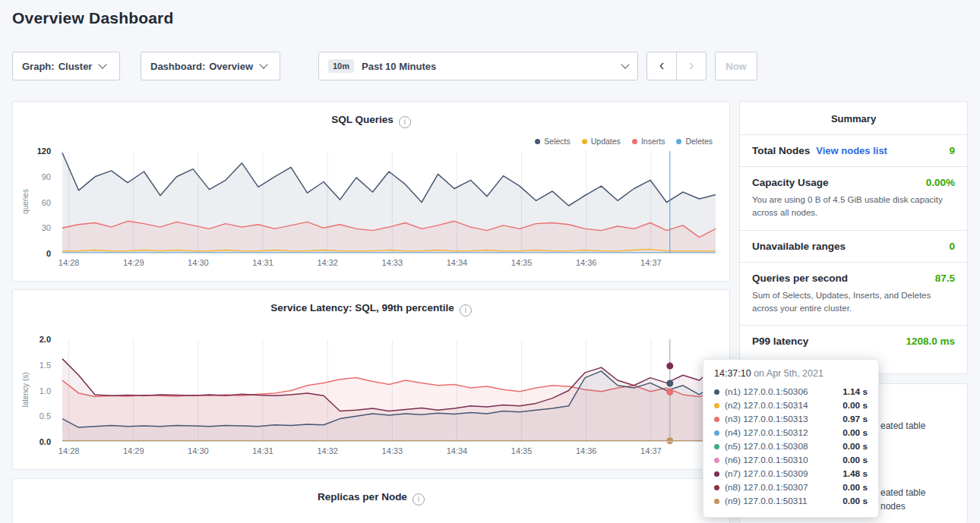 The width and height of the screenshot is (980, 523). What do you see at coordinates (371, 310) in the screenshot?
I see `chart-title: Service Latency: SQL, 99th percentilei` at bounding box center [371, 310].